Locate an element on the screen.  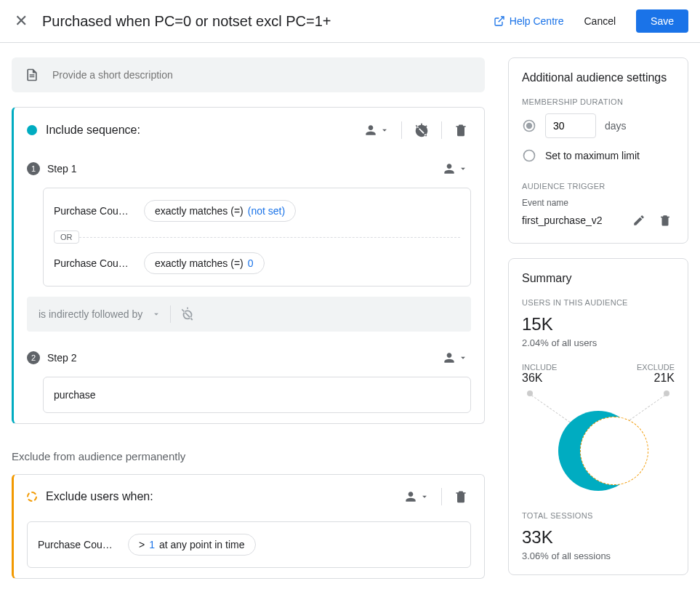
step-2-header: 2 Step 2 is located at coordinates (249, 358).